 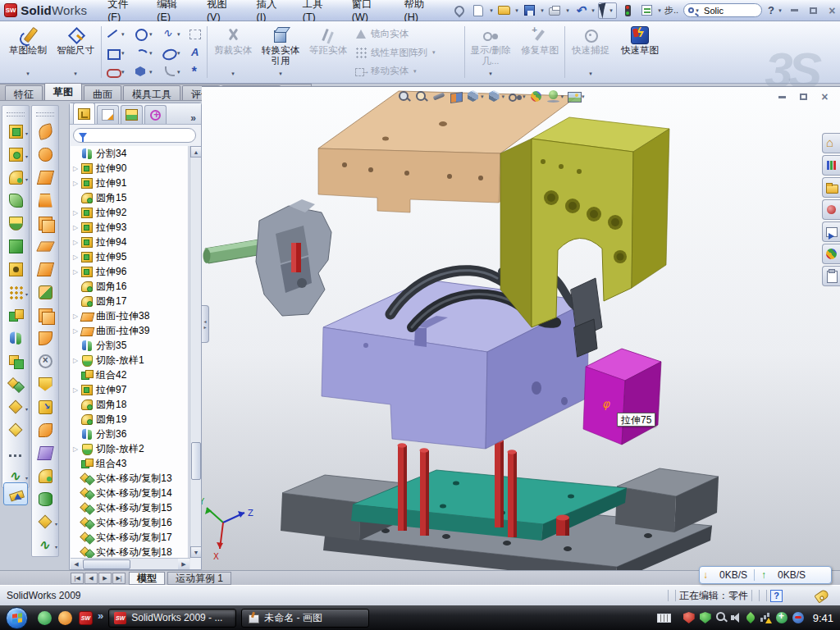 What do you see at coordinates (130, 286) in the screenshot?
I see `tree-item: 圆角16` at bounding box center [130, 286].